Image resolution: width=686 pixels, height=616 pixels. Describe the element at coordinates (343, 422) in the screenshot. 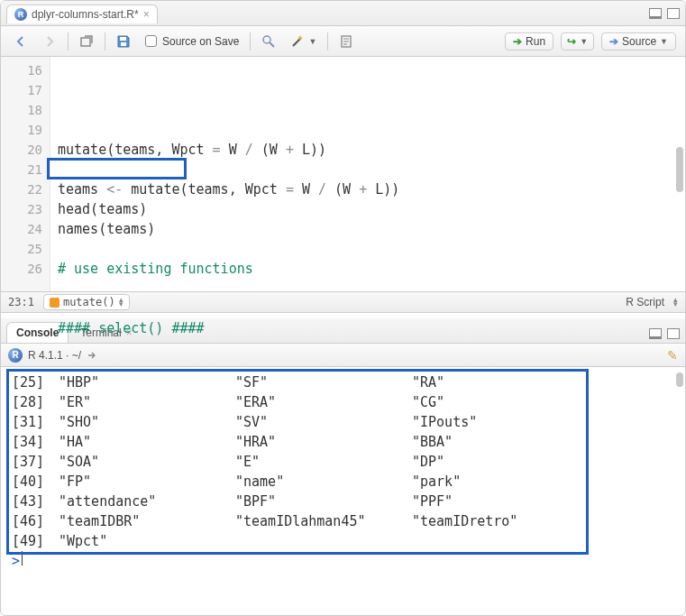

I see `console-row: [31]"SHO""SV""IPouts"` at that location.